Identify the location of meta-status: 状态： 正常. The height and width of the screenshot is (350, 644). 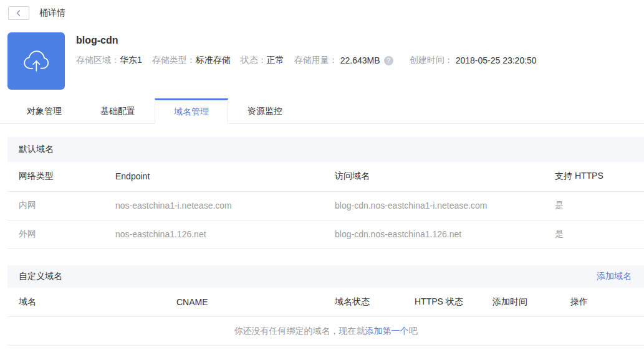
(262, 60).